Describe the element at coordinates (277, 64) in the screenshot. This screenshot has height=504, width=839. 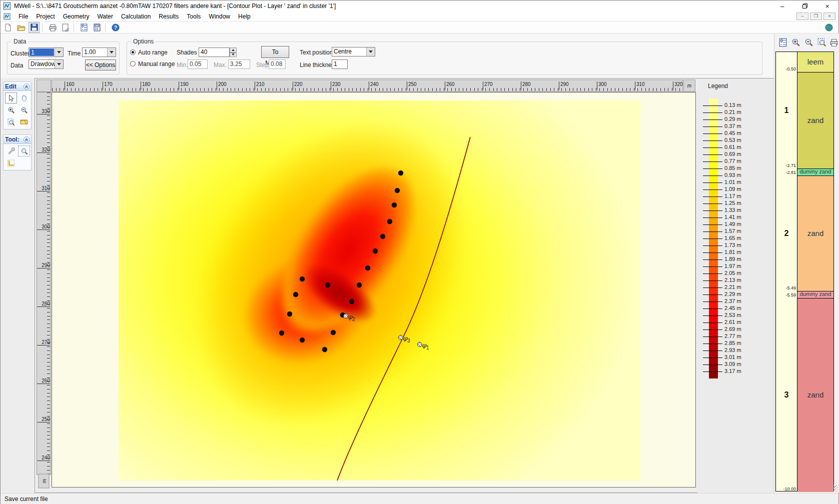
I see `step-input: 0.08` at that location.